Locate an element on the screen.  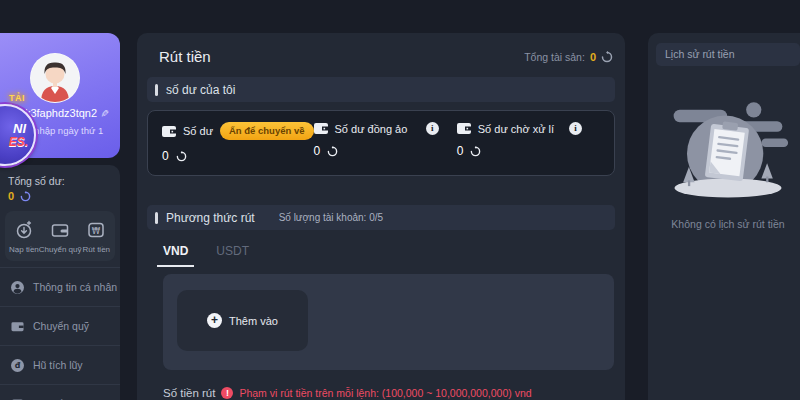
menu-label: Thông tin cá nhân is located at coordinates (75, 287).